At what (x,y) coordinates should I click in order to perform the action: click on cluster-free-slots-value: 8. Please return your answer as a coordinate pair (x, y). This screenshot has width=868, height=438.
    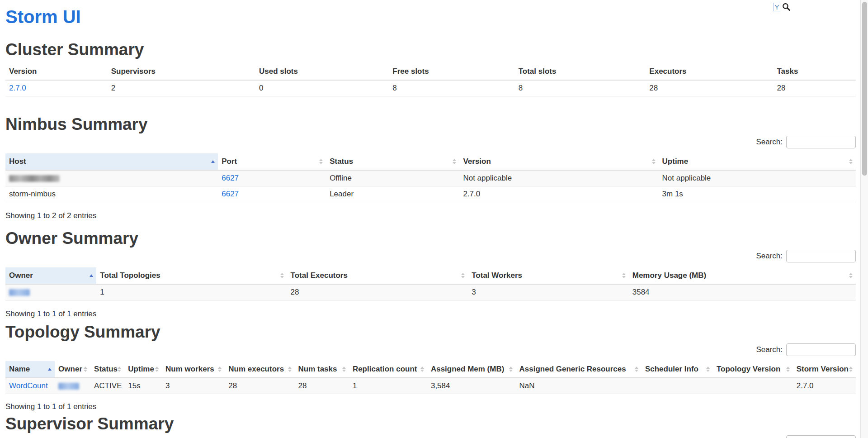
    Looking at the image, I should click on (452, 88).